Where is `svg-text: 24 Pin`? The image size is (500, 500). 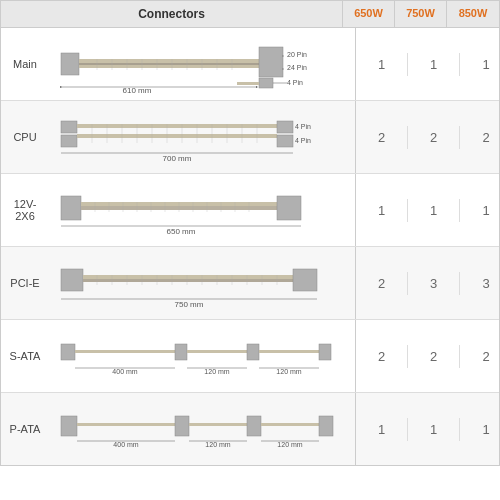
svg-text: 24 Pin is located at coordinates (297, 68).